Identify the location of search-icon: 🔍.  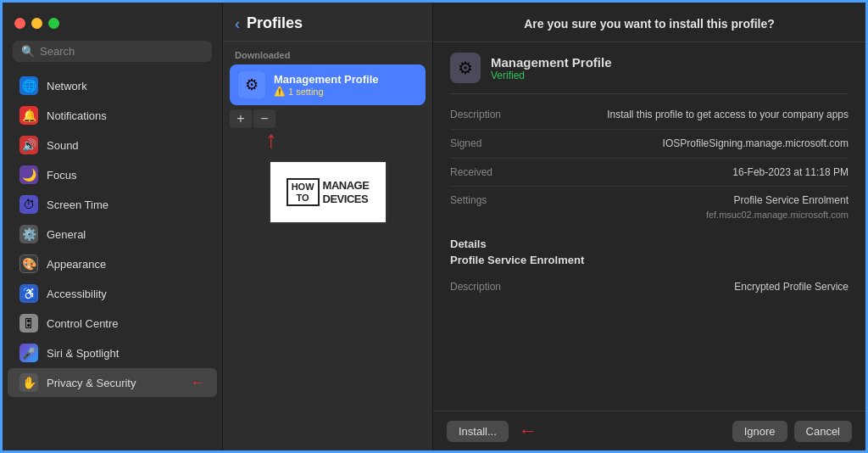
(28, 51).